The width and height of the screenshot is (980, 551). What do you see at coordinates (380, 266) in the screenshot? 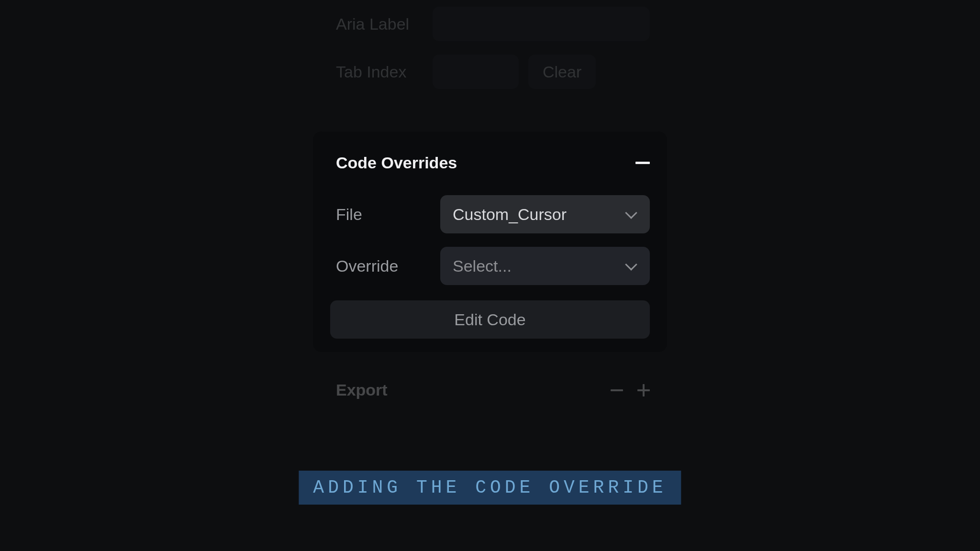
I see `override-label: Override` at bounding box center [380, 266].